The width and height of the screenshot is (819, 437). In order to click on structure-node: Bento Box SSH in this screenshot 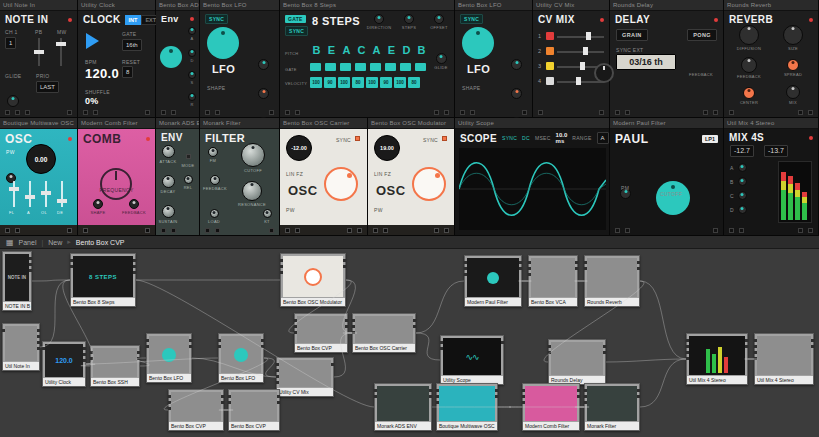, I will do `click(115, 366)`.